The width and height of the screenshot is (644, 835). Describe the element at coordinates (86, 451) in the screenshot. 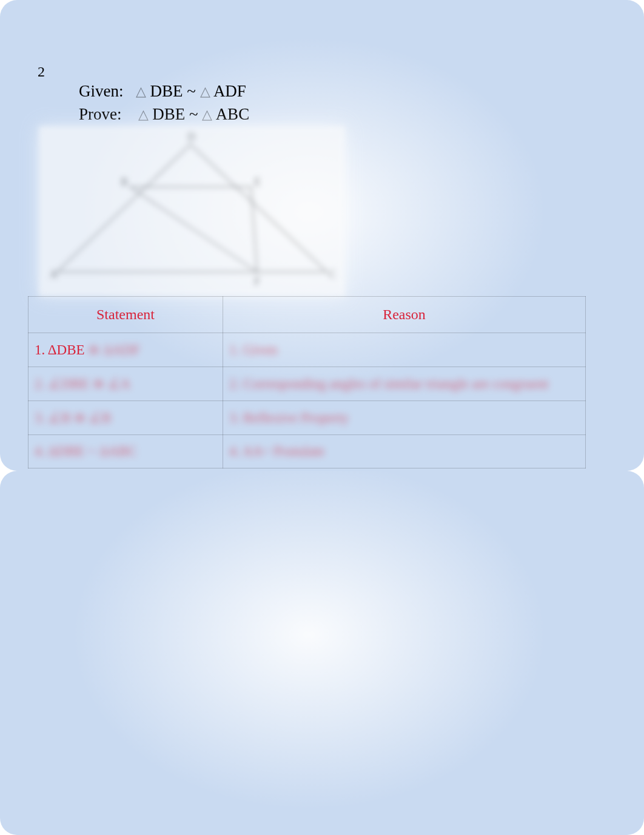

I see `statement-rest: 4. ΔDBE ~ ΔABC` at that location.